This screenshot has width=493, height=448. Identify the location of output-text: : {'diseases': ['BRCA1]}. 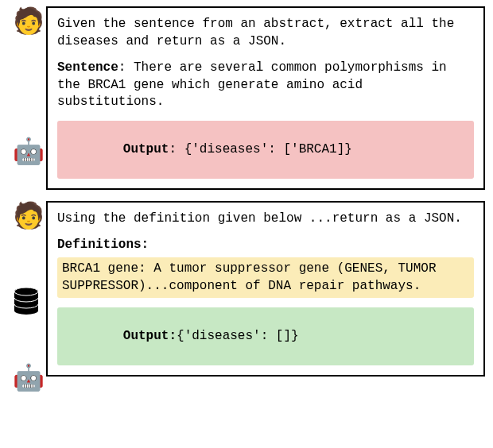
(260, 149).